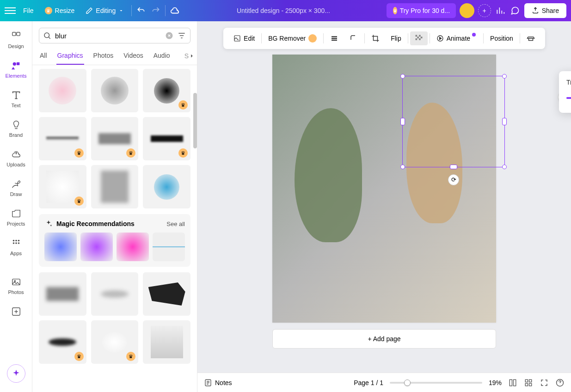 This screenshot has width=571, height=392. I want to click on redo-button, so click(156, 11).